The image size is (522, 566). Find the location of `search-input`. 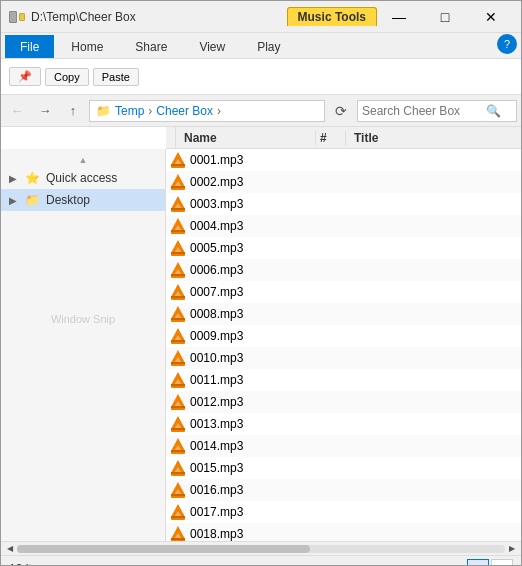

search-input is located at coordinates (422, 111).